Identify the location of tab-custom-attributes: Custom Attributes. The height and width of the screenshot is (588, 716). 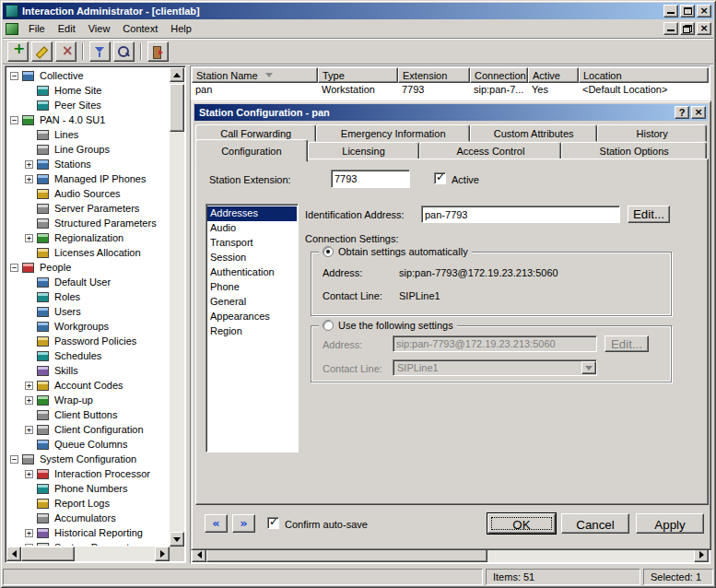
(534, 133).